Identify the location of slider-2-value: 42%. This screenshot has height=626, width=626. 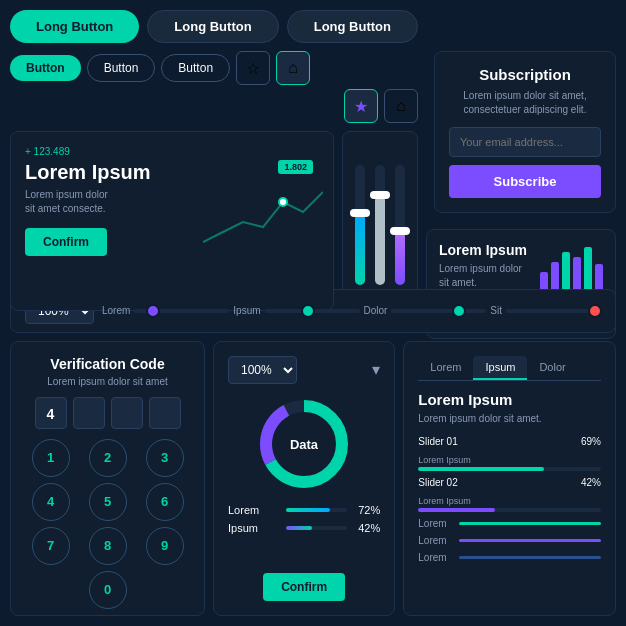
(591, 482).